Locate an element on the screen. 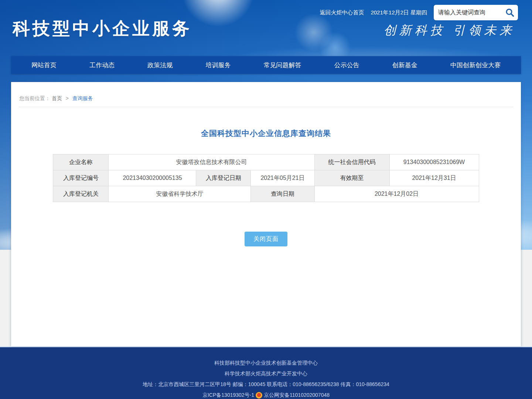 The width and height of the screenshot is (532, 399). icp-number-link: 京ICP备13019302号-1 is located at coordinates (228, 395).